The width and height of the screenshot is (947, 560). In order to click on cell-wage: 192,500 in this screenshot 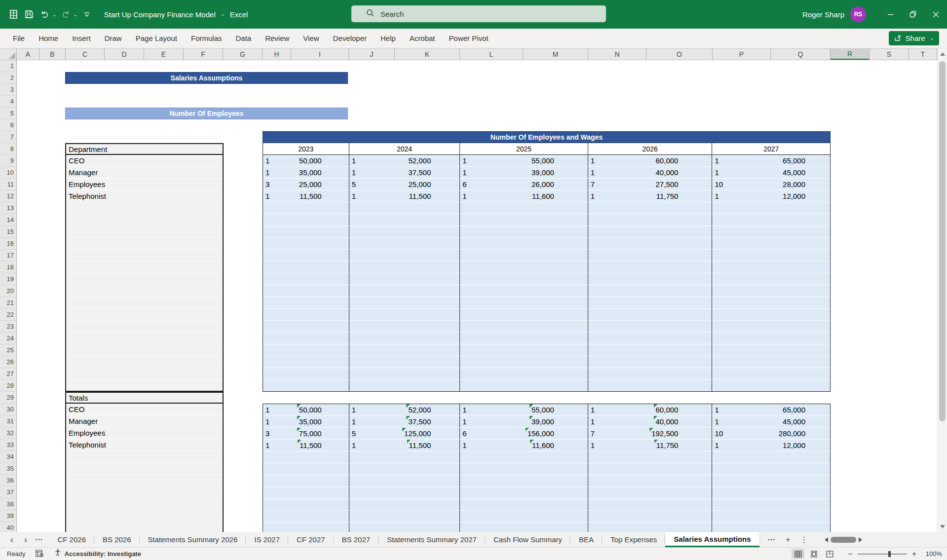, I will do `click(647, 433)`.